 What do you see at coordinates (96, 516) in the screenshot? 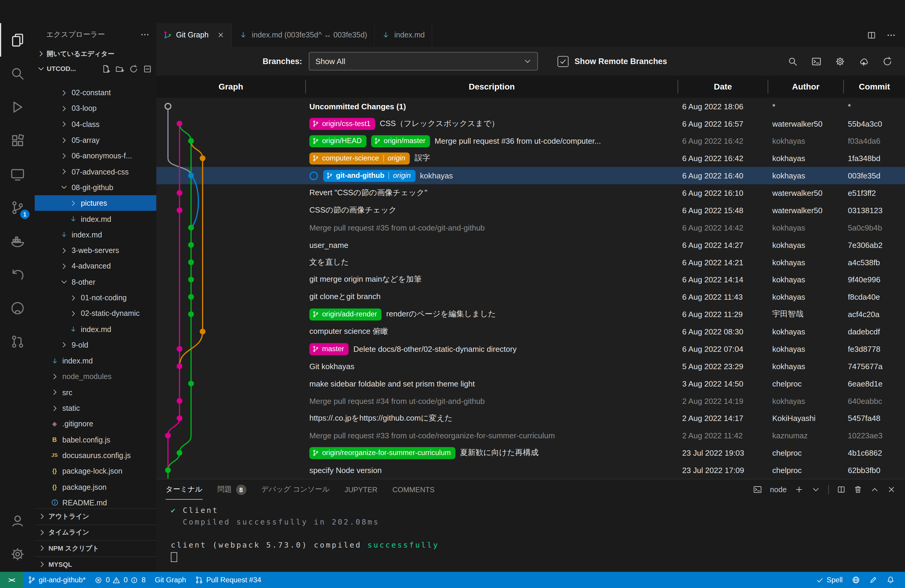
I see `sidebar-section-アウトライン: アウトライン` at bounding box center [96, 516].